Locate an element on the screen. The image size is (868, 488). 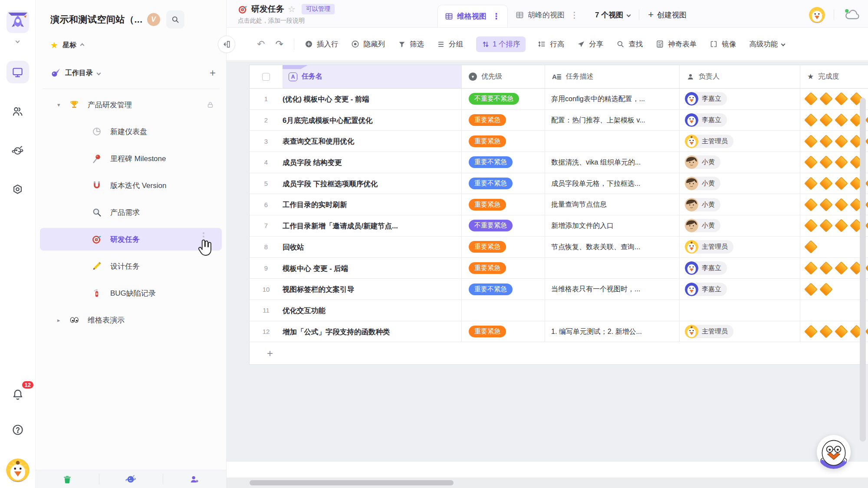
tab-menu-icon: ⋮ is located at coordinates (575, 15).